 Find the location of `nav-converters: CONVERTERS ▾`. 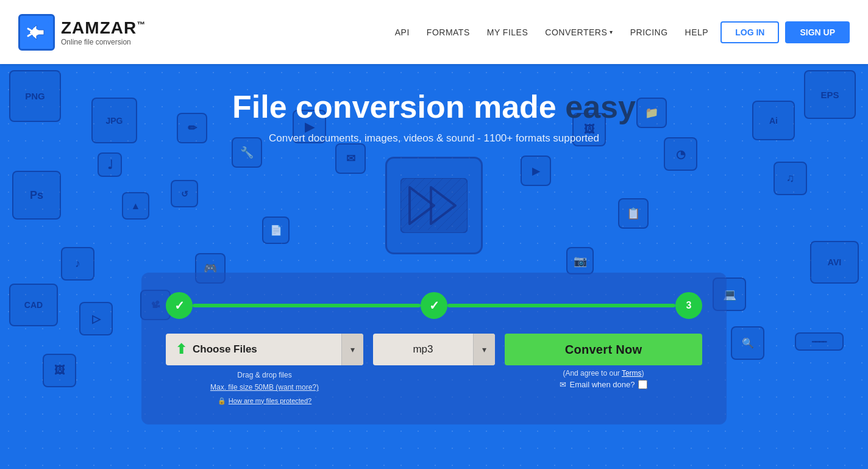

nav-converters: CONVERTERS ▾ is located at coordinates (579, 32).